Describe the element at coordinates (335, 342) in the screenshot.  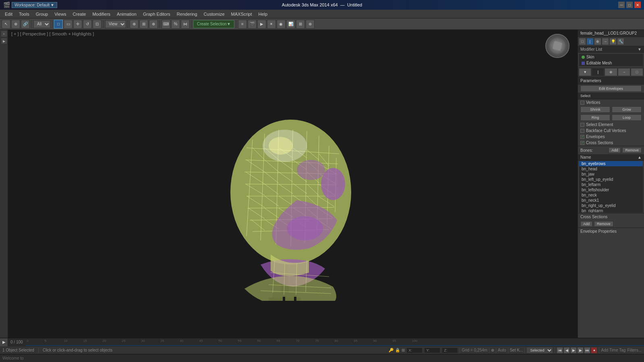
I see `timeline-track: 0 5 10 15 20 25 30 35 40 45 50 55 60 65 …` at that location.